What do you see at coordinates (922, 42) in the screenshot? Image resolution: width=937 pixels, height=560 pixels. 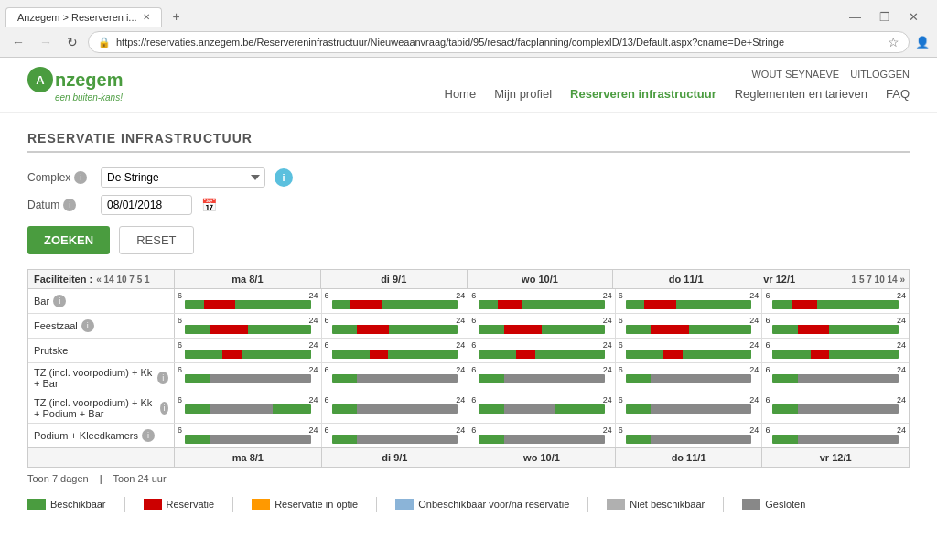 I see `user-account-icon: 👤` at bounding box center [922, 42].